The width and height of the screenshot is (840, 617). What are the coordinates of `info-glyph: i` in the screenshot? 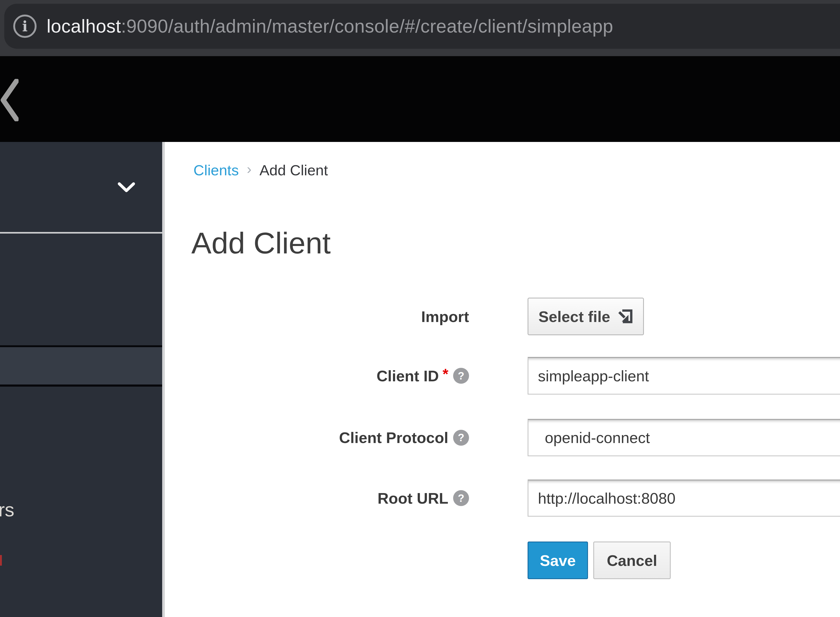 It's located at (25, 26).